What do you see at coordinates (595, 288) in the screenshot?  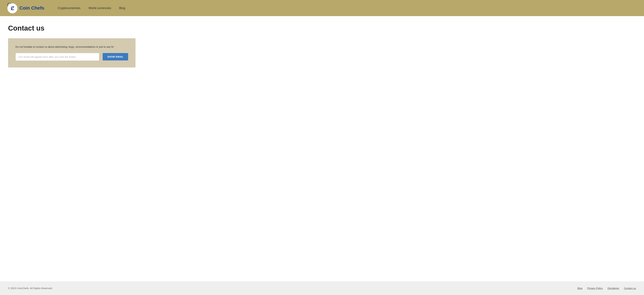 I see `footer-link-privacy: Privacy Policy` at bounding box center [595, 288].